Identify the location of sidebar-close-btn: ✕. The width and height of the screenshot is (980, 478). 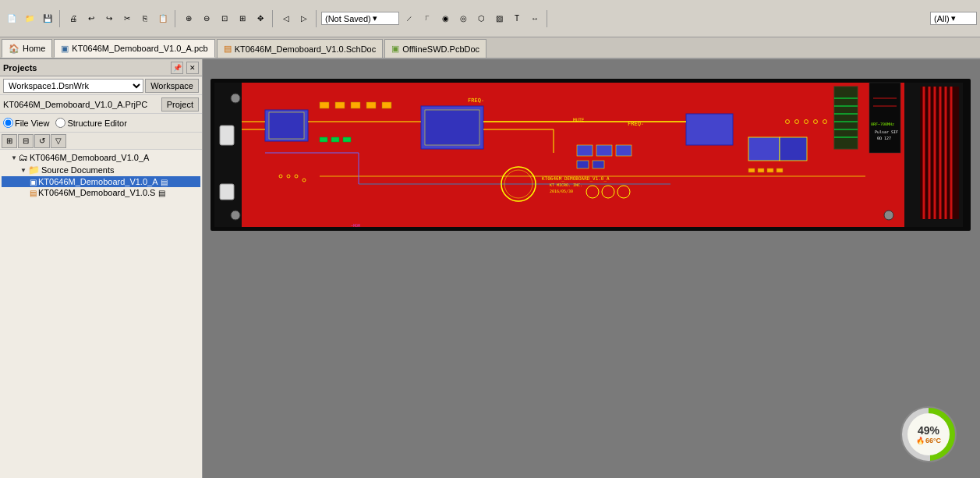
(193, 68).